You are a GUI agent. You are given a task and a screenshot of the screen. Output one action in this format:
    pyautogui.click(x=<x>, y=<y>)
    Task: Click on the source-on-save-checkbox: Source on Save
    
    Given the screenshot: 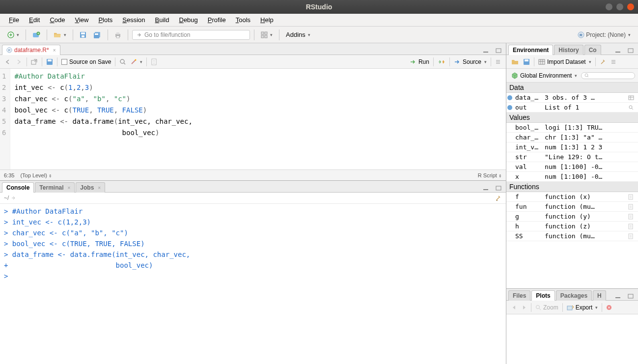 What is the action you would take?
    pyautogui.click(x=86, y=62)
    